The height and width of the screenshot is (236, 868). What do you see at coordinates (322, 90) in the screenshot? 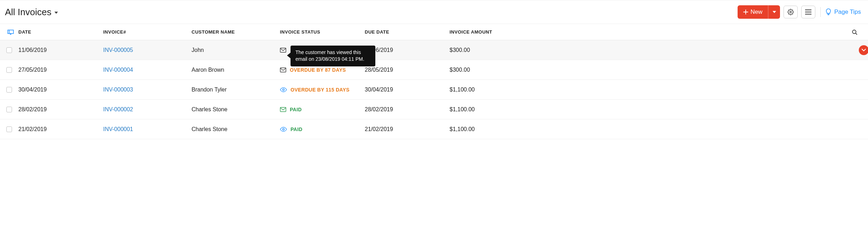
I see `cell-status: OVERDUE BY 115 DAYS` at bounding box center [322, 90].